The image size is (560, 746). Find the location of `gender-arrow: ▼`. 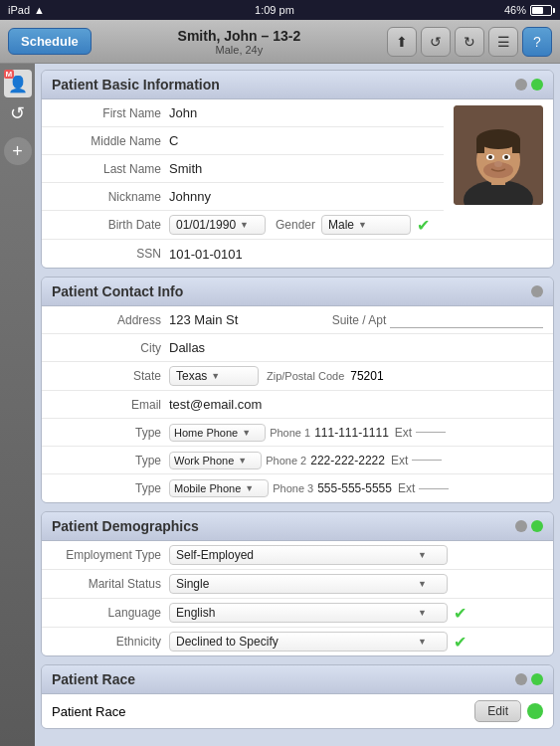

gender-arrow: ▼ is located at coordinates (362, 225).